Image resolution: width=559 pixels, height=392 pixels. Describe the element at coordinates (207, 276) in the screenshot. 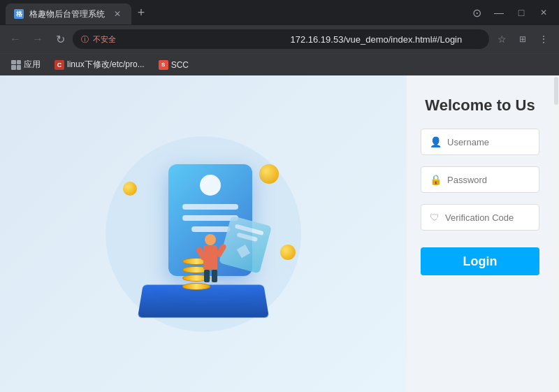

I see `person-leg-left` at that location.